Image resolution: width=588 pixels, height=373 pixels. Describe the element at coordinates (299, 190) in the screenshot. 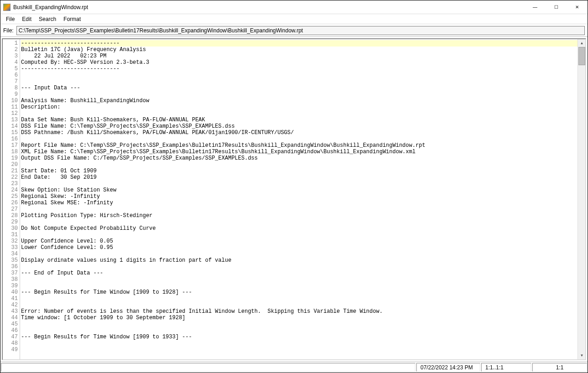

I see `code-line: Skew Option: Use Station Skew` at that location.